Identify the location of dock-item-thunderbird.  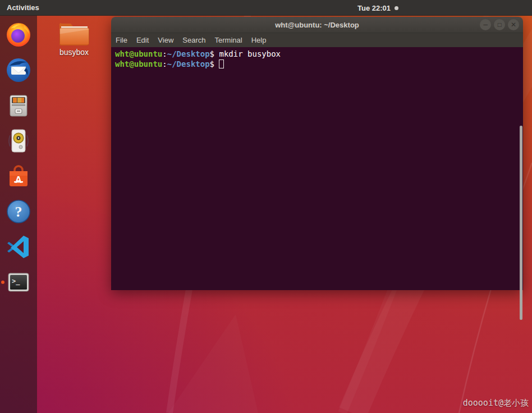
(19, 70).